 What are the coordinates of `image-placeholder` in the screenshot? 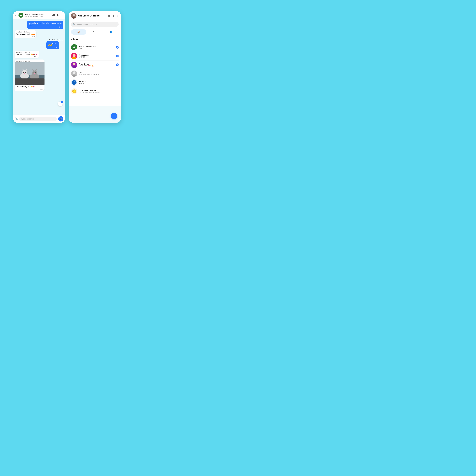 It's located at (30, 73).